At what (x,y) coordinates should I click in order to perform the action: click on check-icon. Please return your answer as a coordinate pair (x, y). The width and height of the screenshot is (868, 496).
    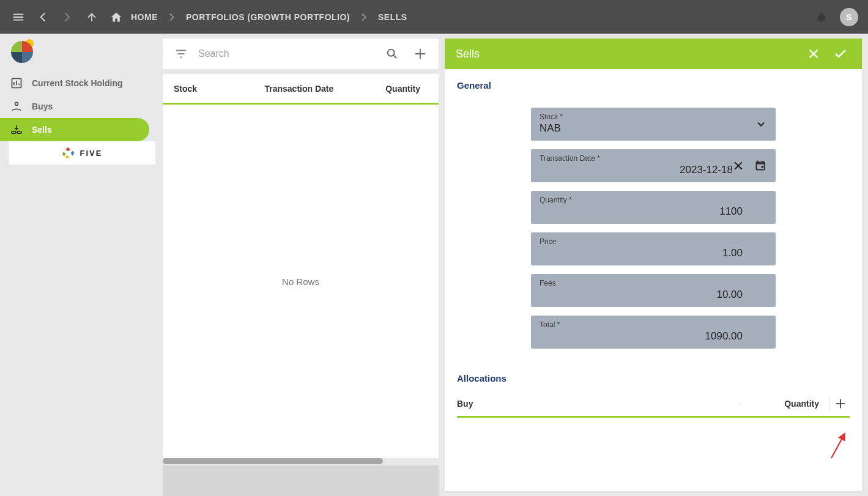
    Looking at the image, I should click on (840, 54).